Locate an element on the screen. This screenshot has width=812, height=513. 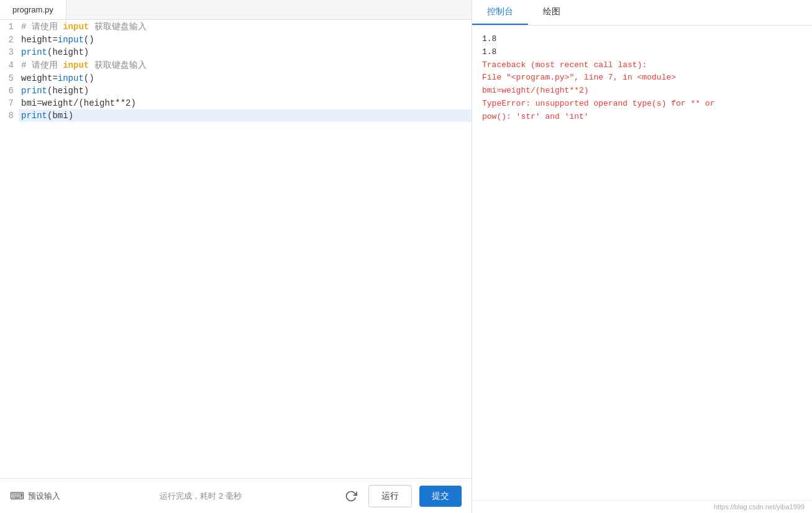
preset-input-button: ⌨ 预设输入 is located at coordinates (35, 496).